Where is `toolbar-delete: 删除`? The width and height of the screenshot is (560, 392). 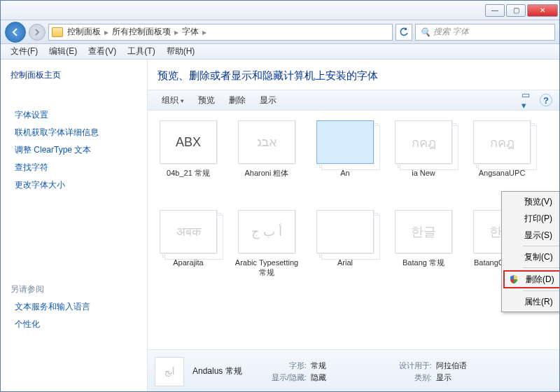
toolbar-delete: 删除 is located at coordinates (237, 101).